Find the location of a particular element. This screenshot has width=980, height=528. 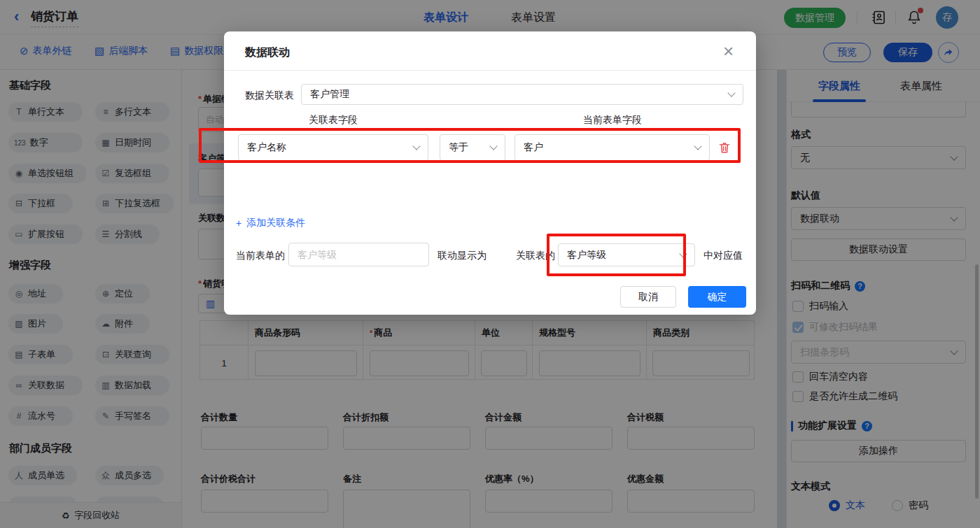

confirm-button: 确定 is located at coordinates (717, 297).